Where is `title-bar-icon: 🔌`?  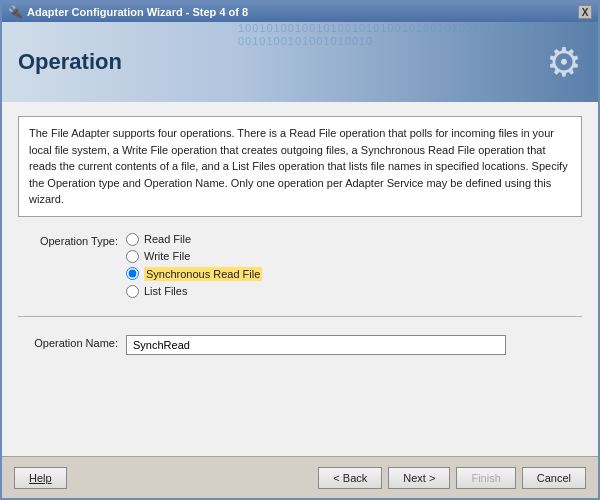
title-bar-icon: 🔌 is located at coordinates (16, 12).